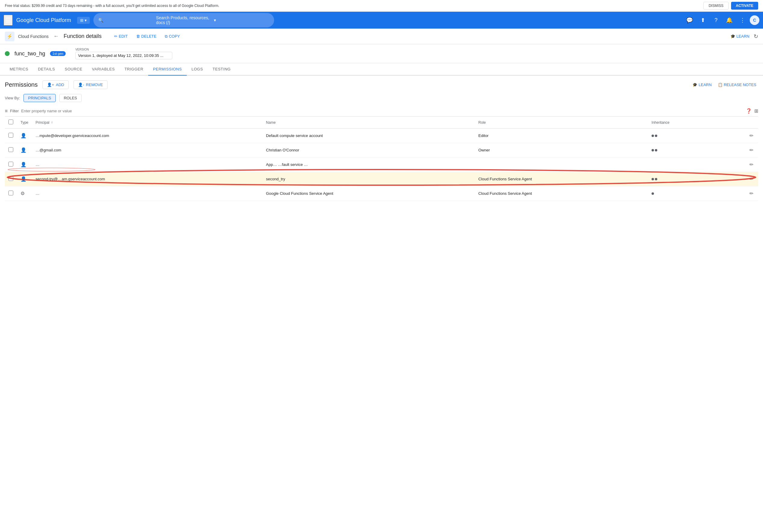 The image size is (763, 532). I want to click on version-select: Version 1, deployed at May 12, 2022, 10:…, so click(124, 56).